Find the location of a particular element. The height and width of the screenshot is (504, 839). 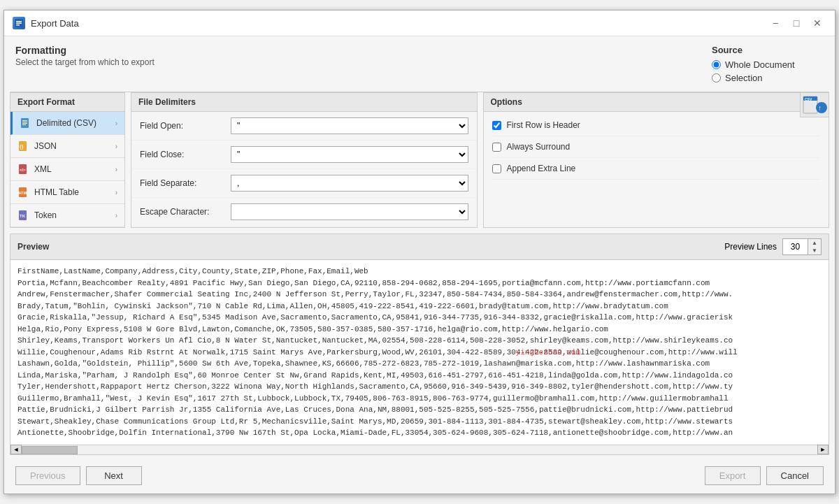

spinner-down-button: ▼ is located at coordinates (815, 250).